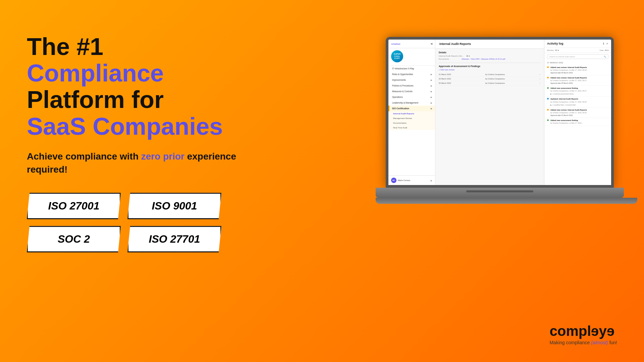 The image size is (644, 362). What do you see at coordinates (578, 113) in the screenshot?
I see `activity-item-5: Added new review: Internal Audit Reports…` at bounding box center [578, 113].